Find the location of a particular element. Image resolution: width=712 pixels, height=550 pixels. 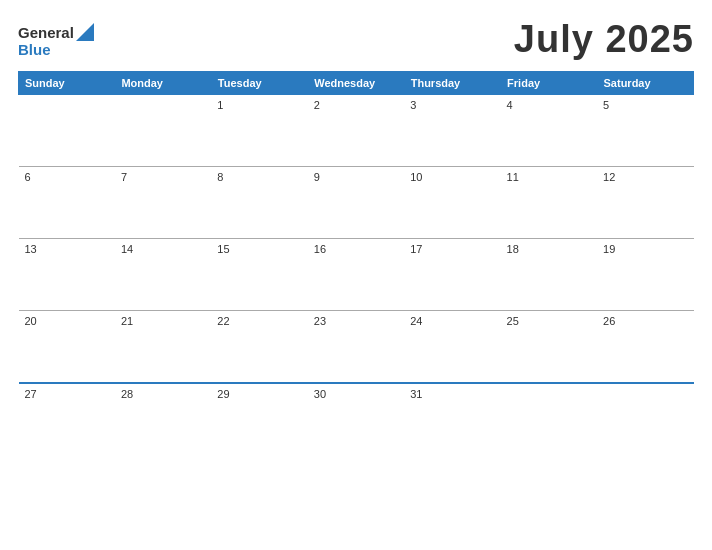

day-number: 11 is located at coordinates (549, 177).